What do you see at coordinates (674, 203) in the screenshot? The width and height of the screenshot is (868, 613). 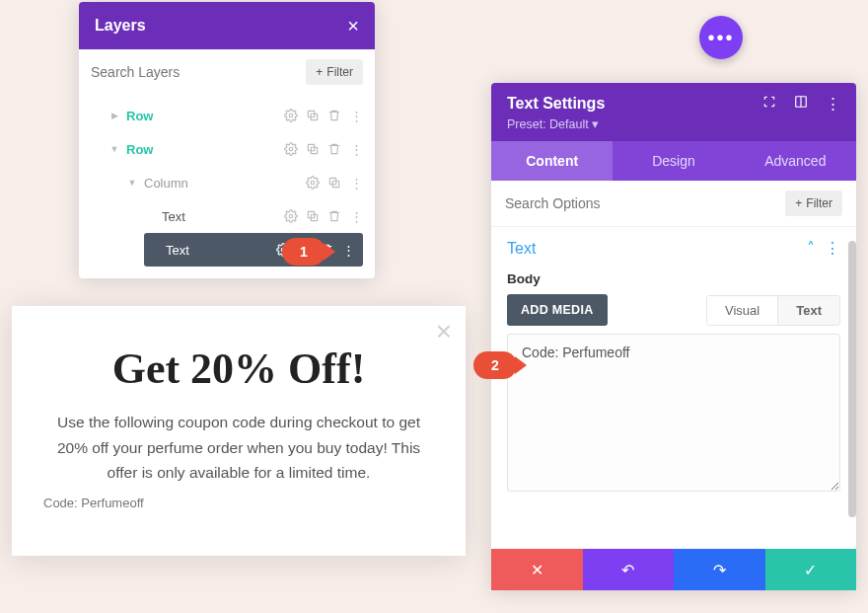 I see `settings-search-row: + Filter` at bounding box center [674, 203].